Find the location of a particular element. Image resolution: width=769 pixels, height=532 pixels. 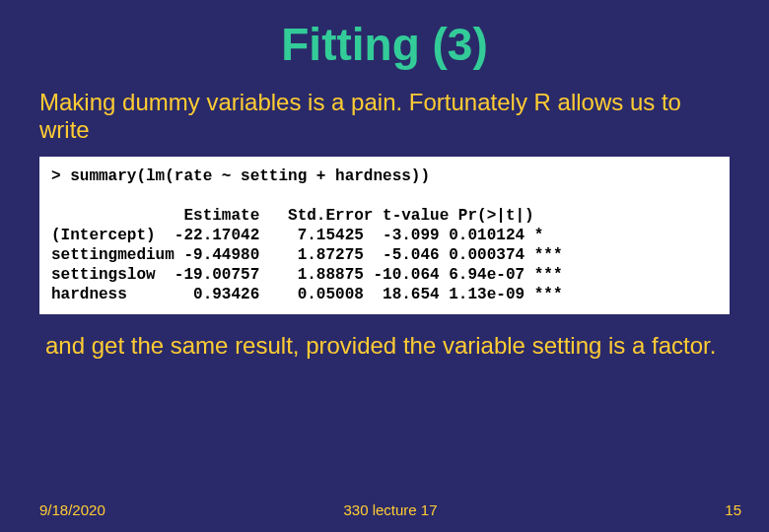

outro-text: and get the same result, provided the va… is located at coordinates (387, 346).